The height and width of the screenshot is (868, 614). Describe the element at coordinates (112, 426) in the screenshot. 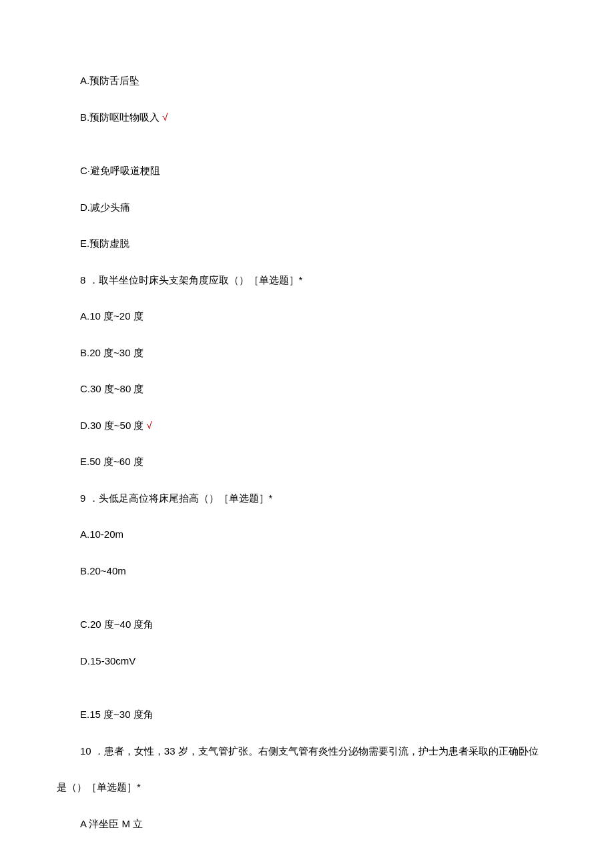

I see `q8-option-d-text: D.30 度~50 度` at that location.